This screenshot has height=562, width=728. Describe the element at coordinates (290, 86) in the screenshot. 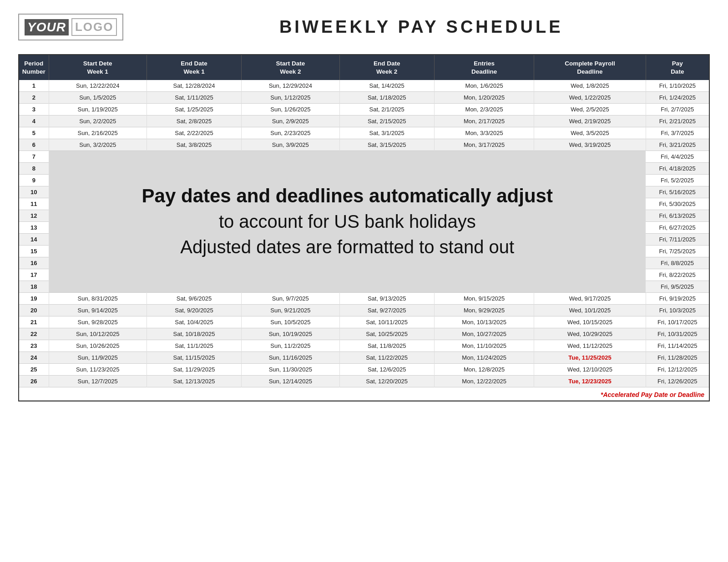

I see `table-cell: Sun, 12/29/2024` at that location.